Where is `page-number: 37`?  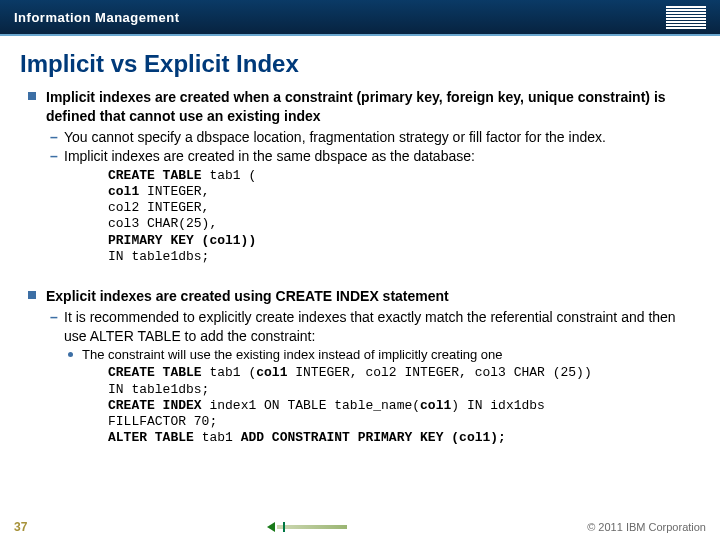 page-number: 37 is located at coordinates (20, 527).